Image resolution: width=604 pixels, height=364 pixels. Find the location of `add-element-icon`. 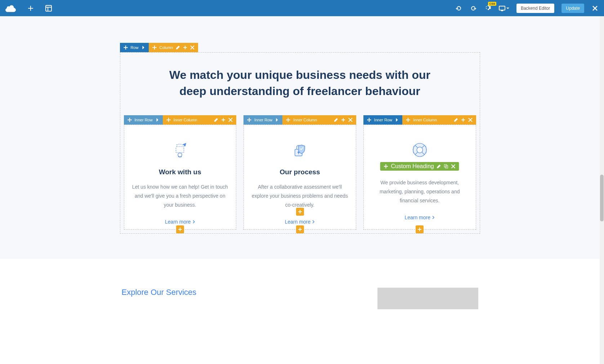

add-element-icon is located at coordinates (31, 8).